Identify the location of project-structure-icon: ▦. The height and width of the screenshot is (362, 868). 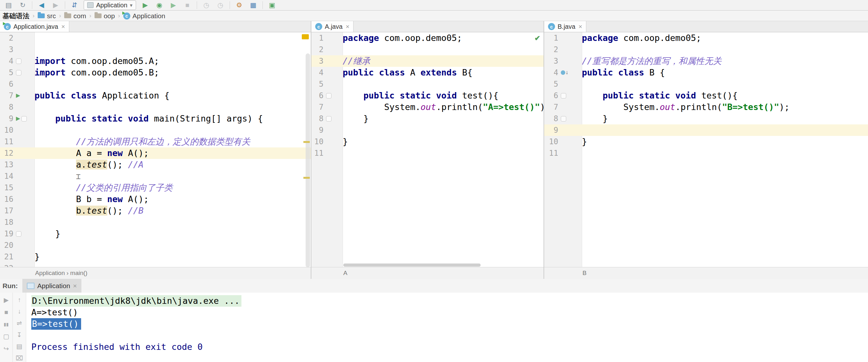
(253, 5).